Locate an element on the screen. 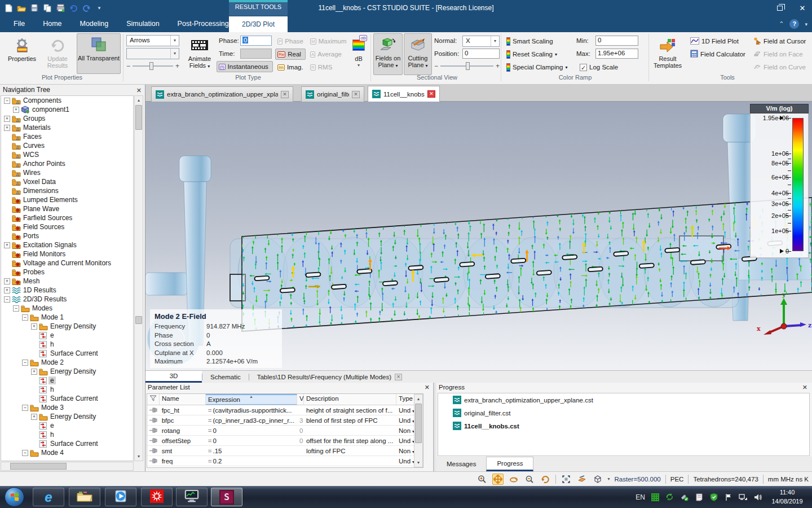 This screenshot has height=508, width=812. tree-item-2d-3d-results: −2D/3D Results is located at coordinates (67, 299).